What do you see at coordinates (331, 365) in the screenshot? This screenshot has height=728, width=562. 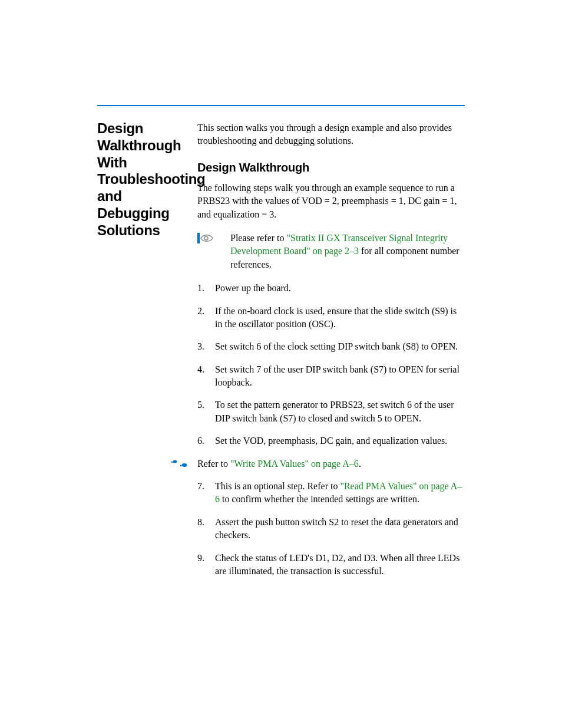 I see `steps-list-a: Power up the board. If the on-board cloc…` at bounding box center [331, 365].